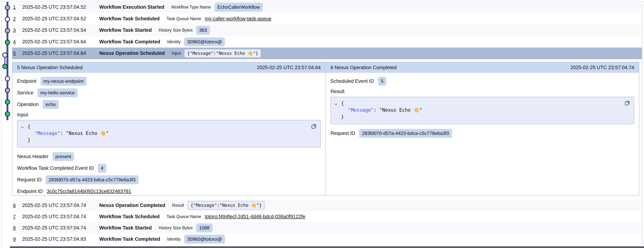 This screenshot has width=644, height=248. I want to click on event-detail-label: Workflow Type Name, so click(191, 7).